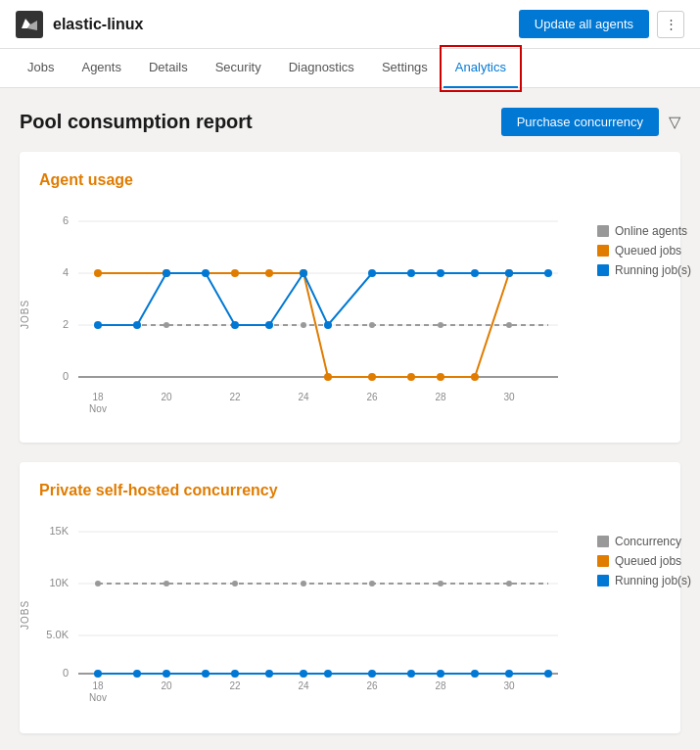  Describe the element at coordinates (321, 69) in the screenshot. I see `nav-item-diagnostics: Diagnostics` at that location.